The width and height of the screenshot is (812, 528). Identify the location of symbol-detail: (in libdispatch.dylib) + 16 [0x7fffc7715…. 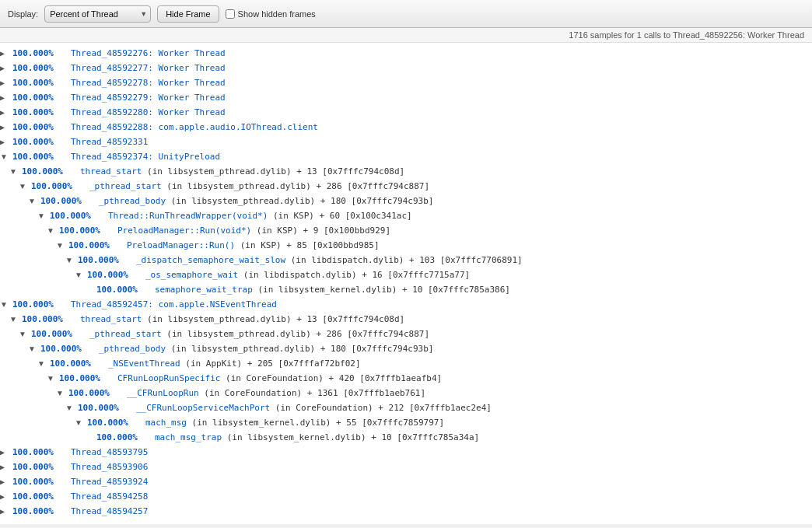
(356, 275).